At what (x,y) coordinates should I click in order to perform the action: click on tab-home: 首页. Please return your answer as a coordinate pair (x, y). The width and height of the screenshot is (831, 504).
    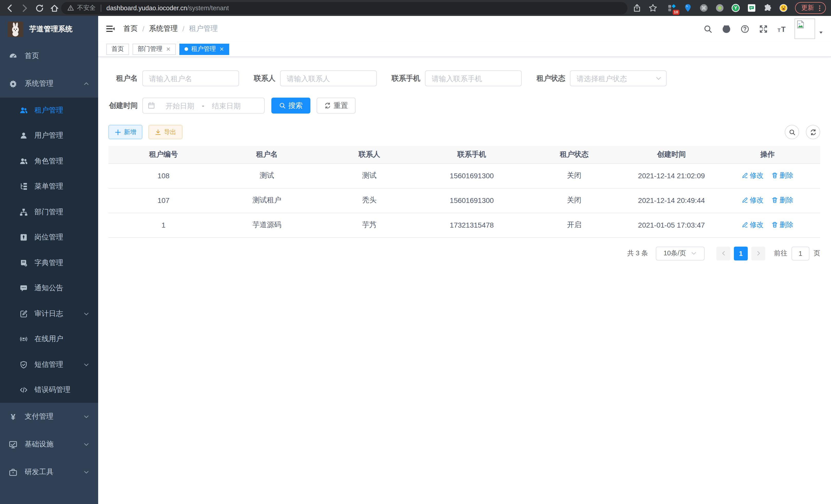
    Looking at the image, I should click on (117, 49).